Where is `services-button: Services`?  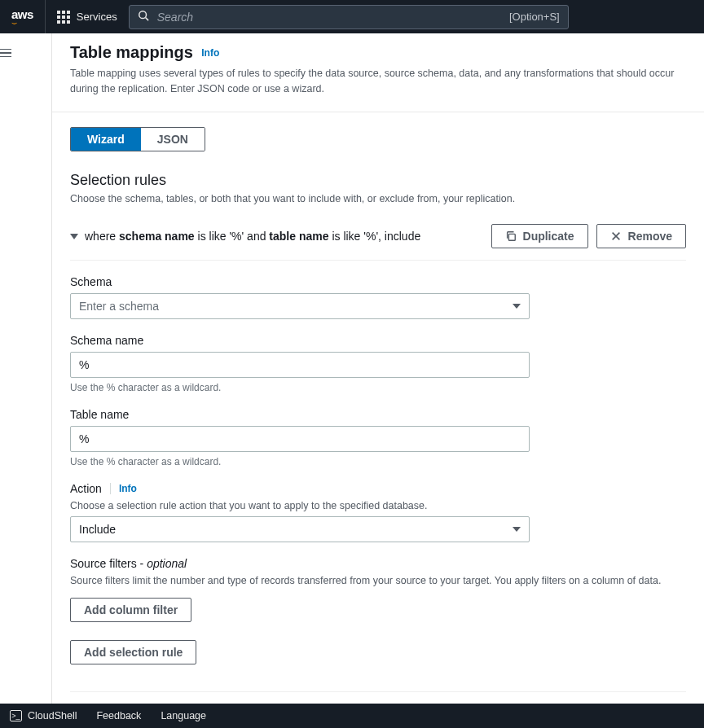
services-button: Services is located at coordinates (87, 17).